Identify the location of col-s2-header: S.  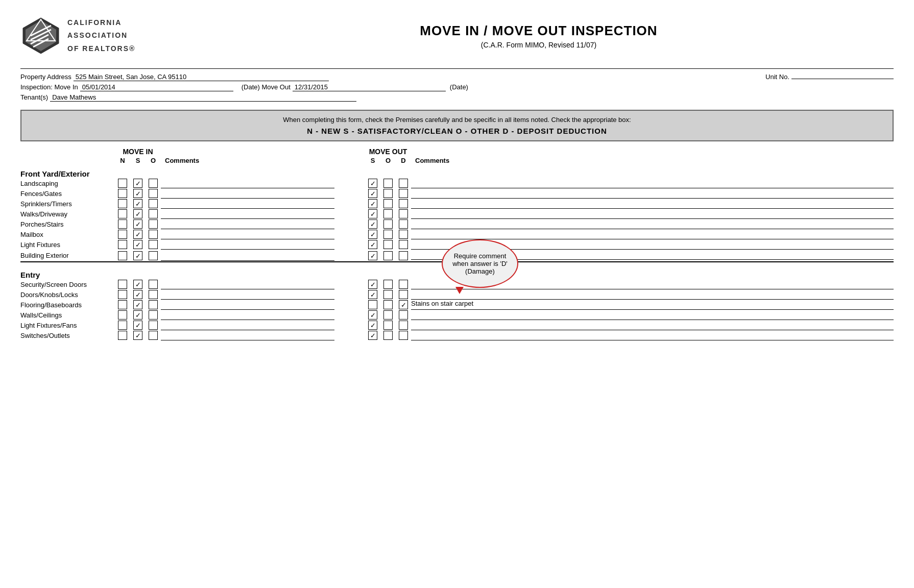
(373, 160).